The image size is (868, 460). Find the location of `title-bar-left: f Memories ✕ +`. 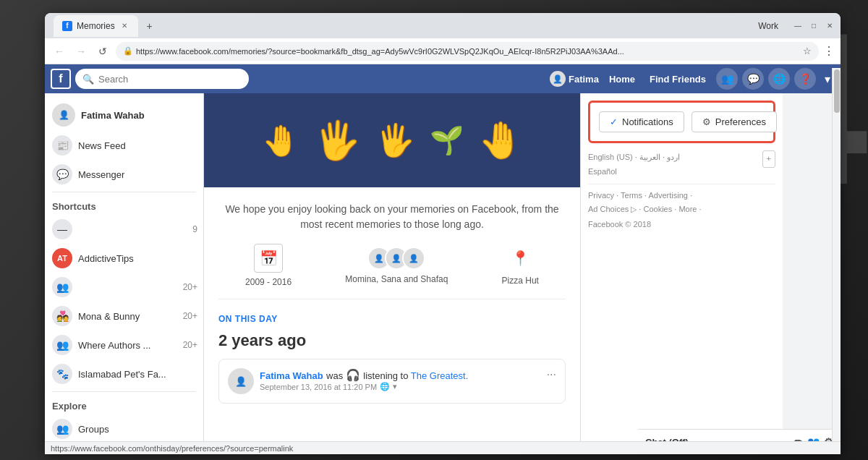

title-bar-left: f Memories ✕ + is located at coordinates (404, 26).